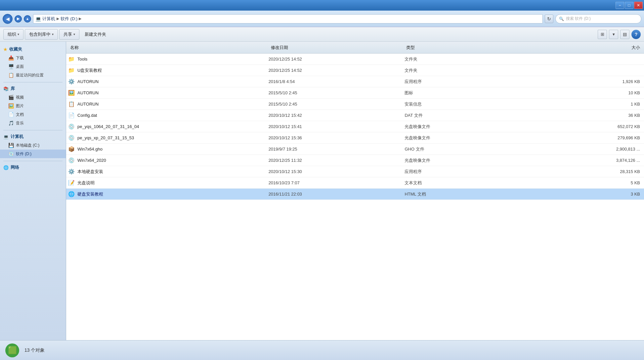 The image size is (644, 360). What do you see at coordinates (472, 48) in the screenshot?
I see `column-header-type: 类型` at bounding box center [472, 48].